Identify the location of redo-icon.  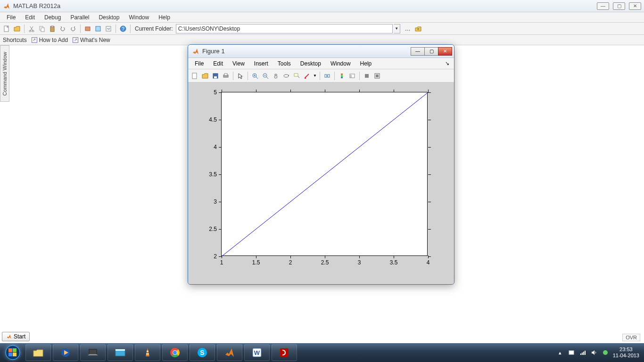
(73, 29).